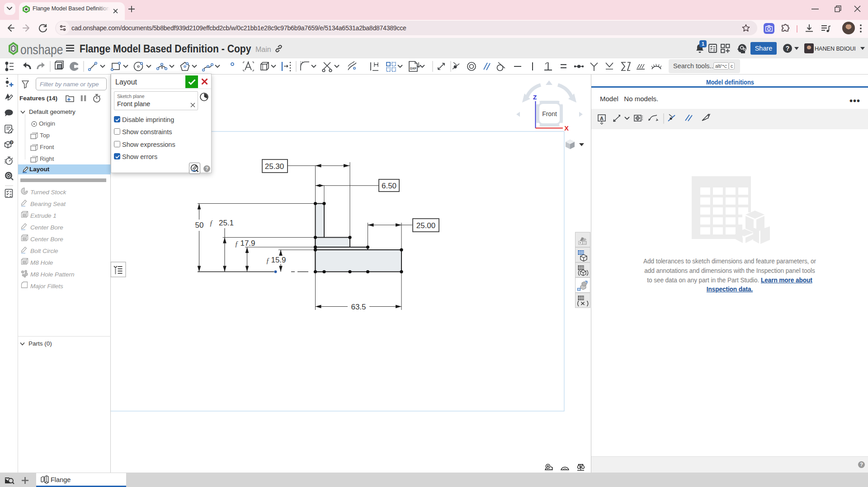 The height and width of the screenshot is (487, 868). Describe the element at coordinates (426, 226) in the screenshot. I see `svg-text: 25.00` at that location.